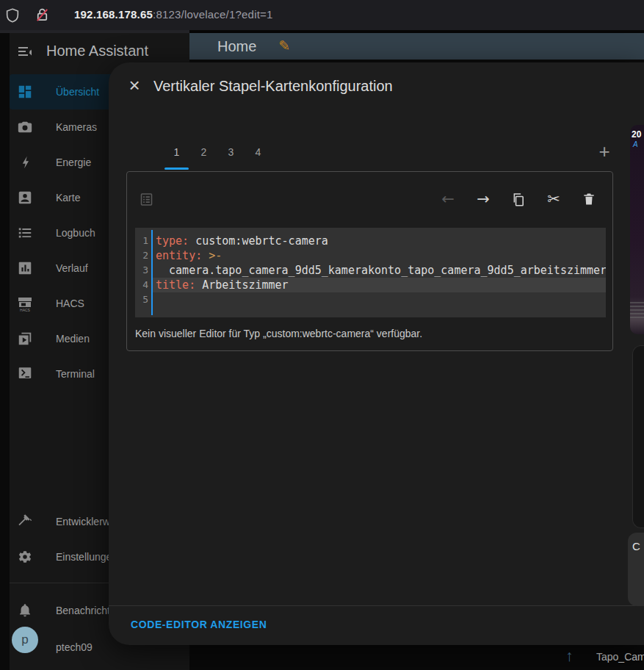 This screenshot has height=670, width=644. What do you see at coordinates (25, 310) in the screenshot?
I see `svg-text: HACS` at bounding box center [25, 310].